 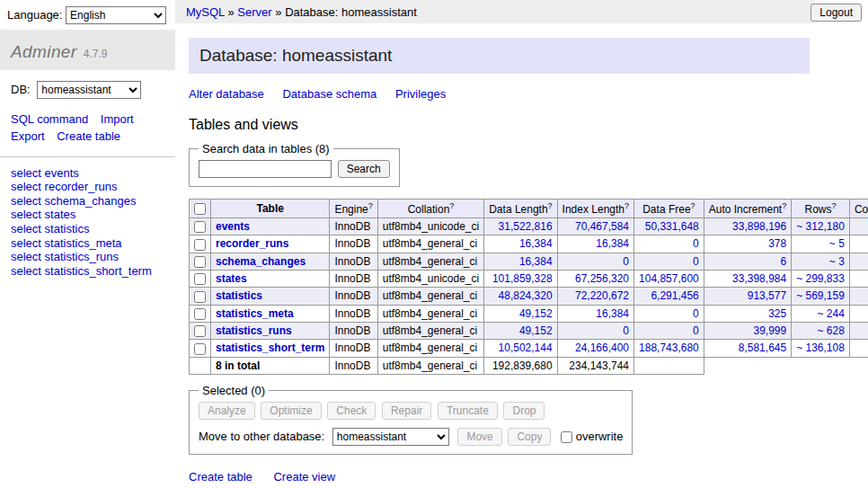 What do you see at coordinates (759, 279) in the screenshot?
I see `auto-increment-link: 33,398,984` at bounding box center [759, 279].